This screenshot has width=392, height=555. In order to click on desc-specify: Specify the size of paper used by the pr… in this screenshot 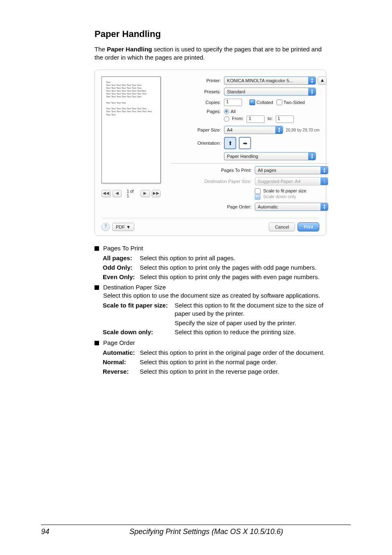, I will do `click(251, 323)`.